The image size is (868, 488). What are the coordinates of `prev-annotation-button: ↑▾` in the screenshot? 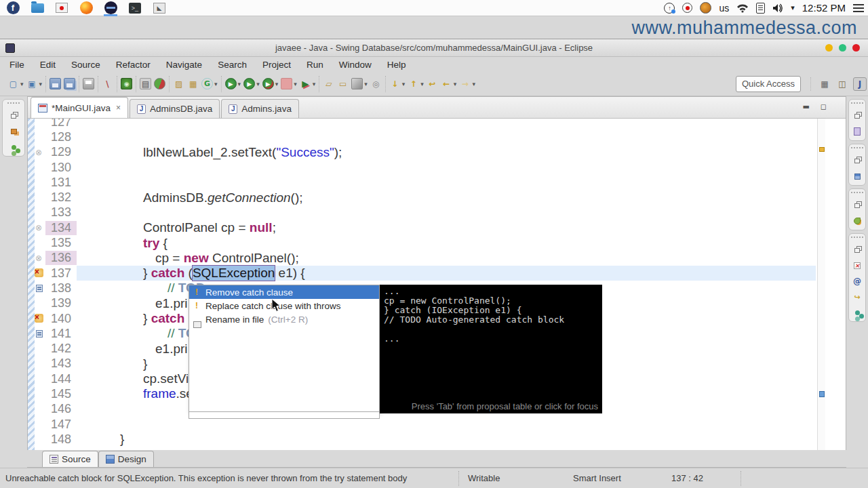 It's located at (416, 84).